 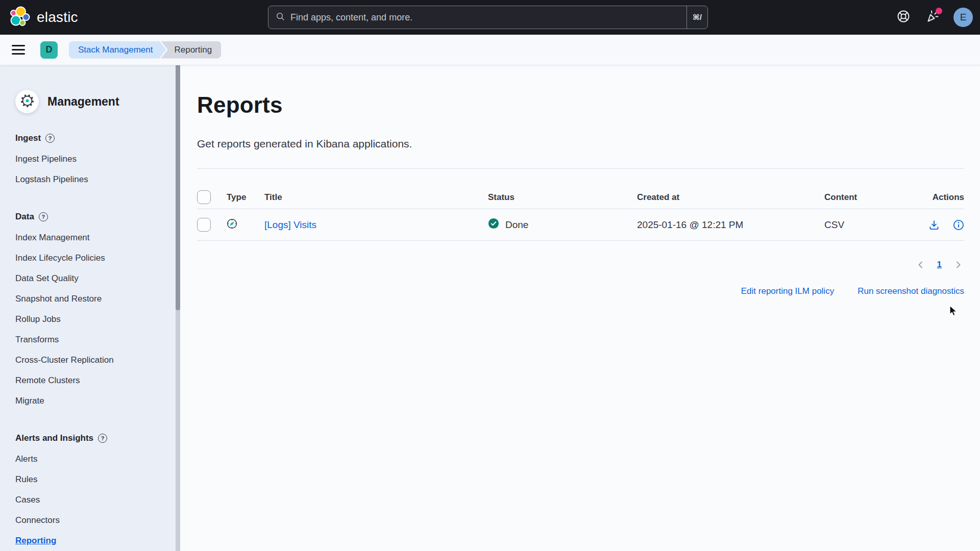 What do you see at coordinates (178, 188) in the screenshot?
I see `sidebar-scrollbar-thumb` at bounding box center [178, 188].